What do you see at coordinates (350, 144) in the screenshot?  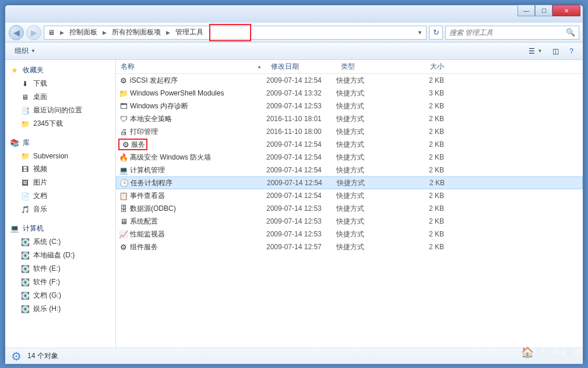 I see `file-row: ⚙服务2009-07-14 12:54快捷方式2 KB` at bounding box center [350, 144].